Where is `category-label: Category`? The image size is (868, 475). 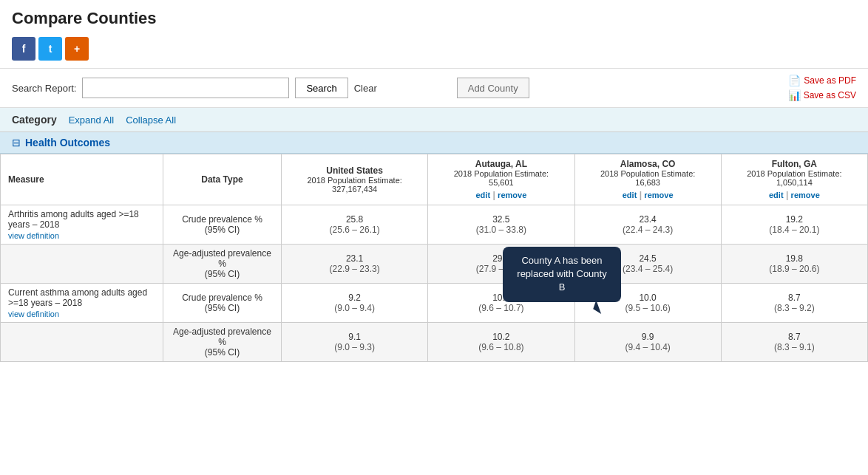
category-label: Category is located at coordinates (34, 120).